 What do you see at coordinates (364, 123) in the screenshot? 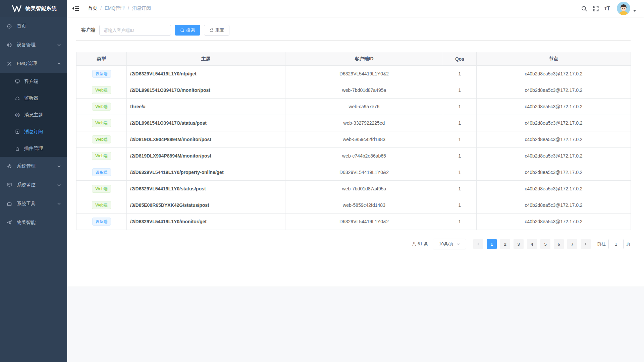
I see `client-cell: web-3327922225ed` at bounding box center [364, 123].